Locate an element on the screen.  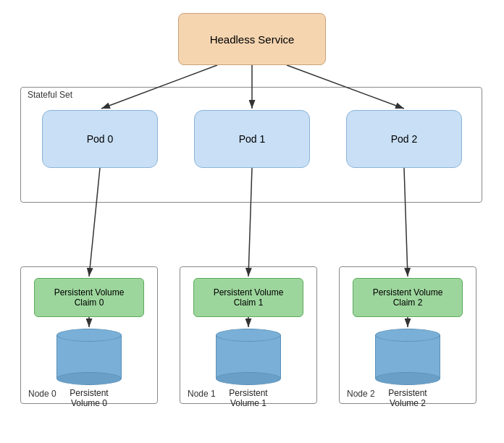
pod-1-label: Pod 1 is located at coordinates (252, 139).